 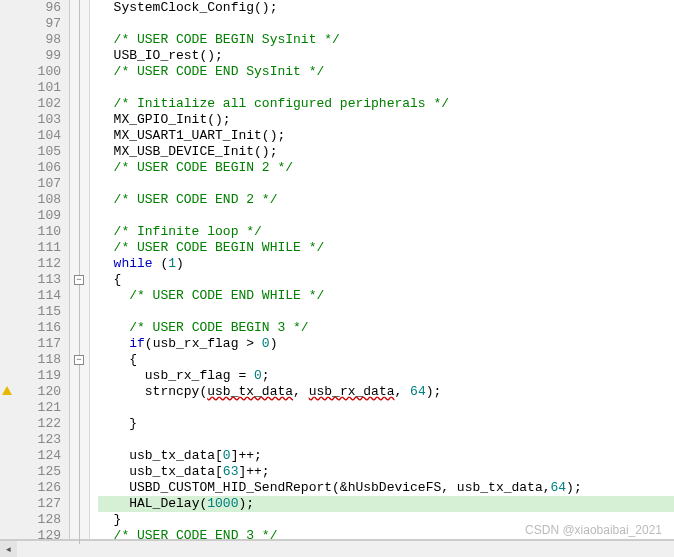 I want to click on line-number: 101, so click(x=40, y=88).